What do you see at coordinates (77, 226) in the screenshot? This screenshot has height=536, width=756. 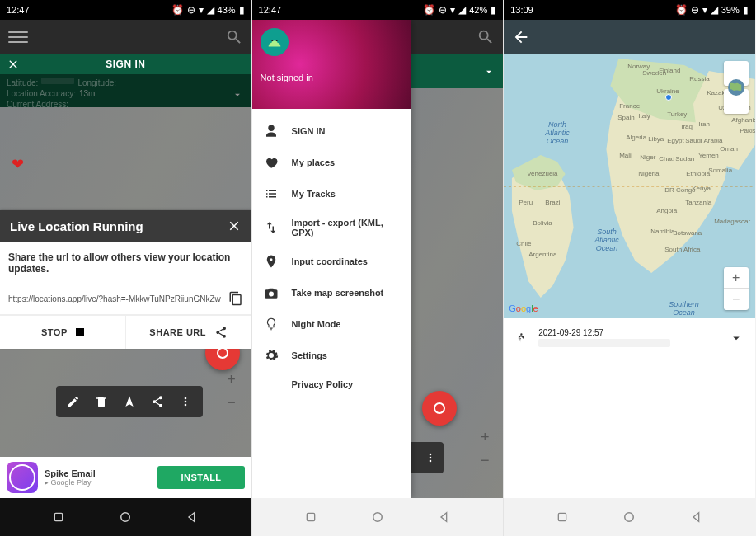 I see `sheet-title: Live Location Running` at bounding box center [77, 226].